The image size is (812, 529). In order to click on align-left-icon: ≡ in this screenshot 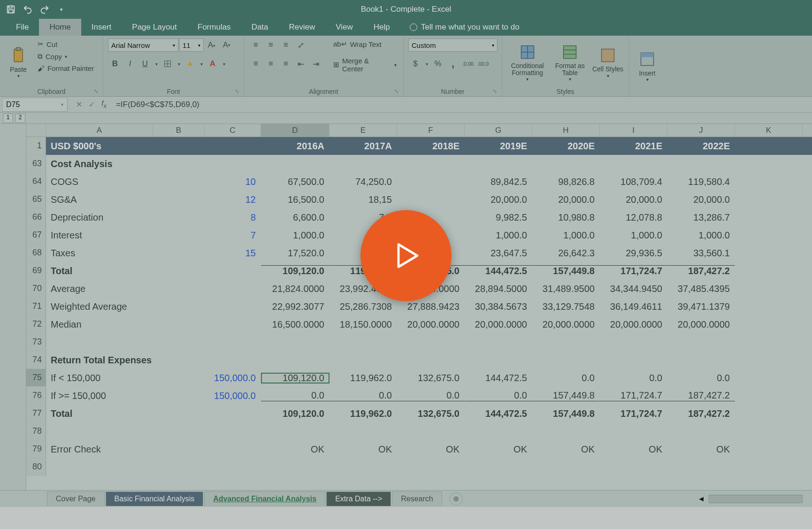, I will do `click(256, 64)`.